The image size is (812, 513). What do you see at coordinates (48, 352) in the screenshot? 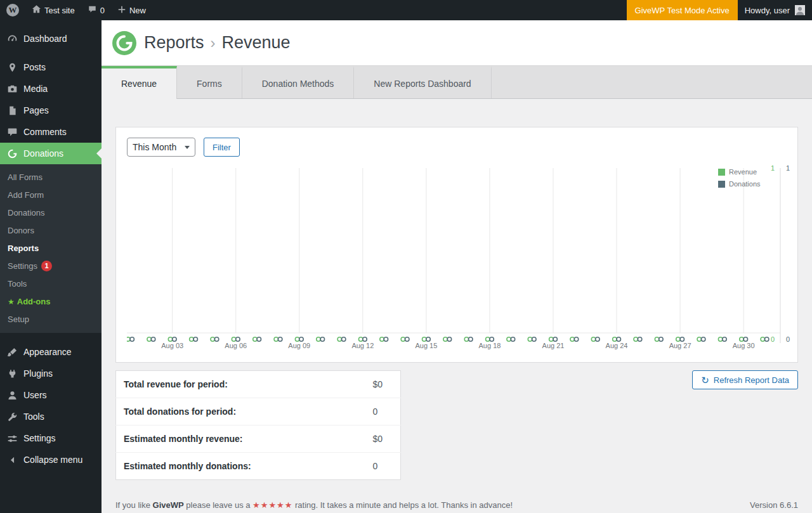
I see `sidebar-item-label: Appearance` at bounding box center [48, 352].